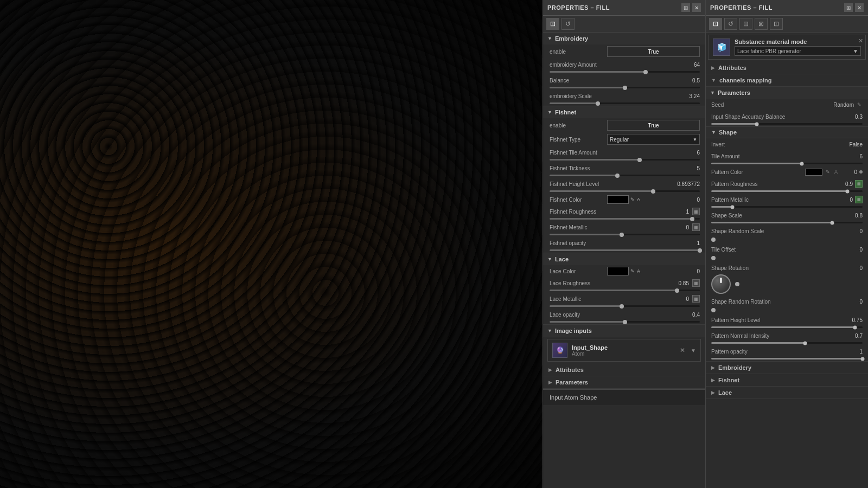 Image resolution: width=868 pixels, height=488 pixels. I want to click on right-parameters-header: ▼ Parameters, so click(787, 93).